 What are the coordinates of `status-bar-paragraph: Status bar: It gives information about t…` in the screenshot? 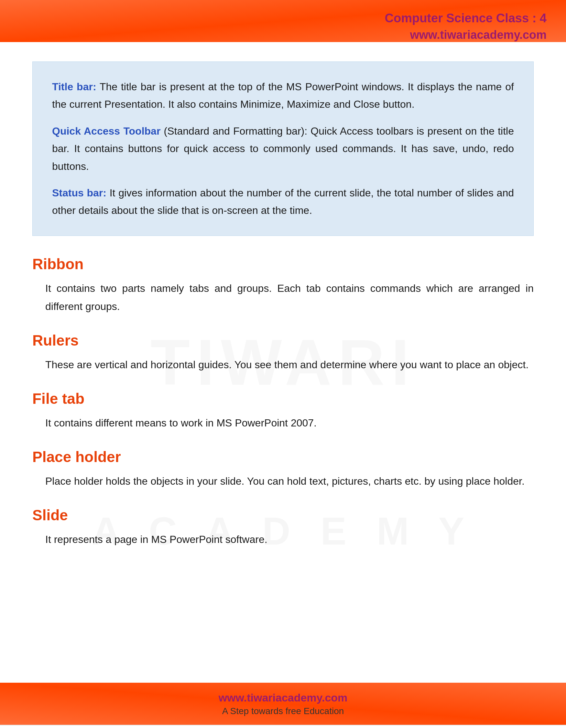 It's located at (283, 202).